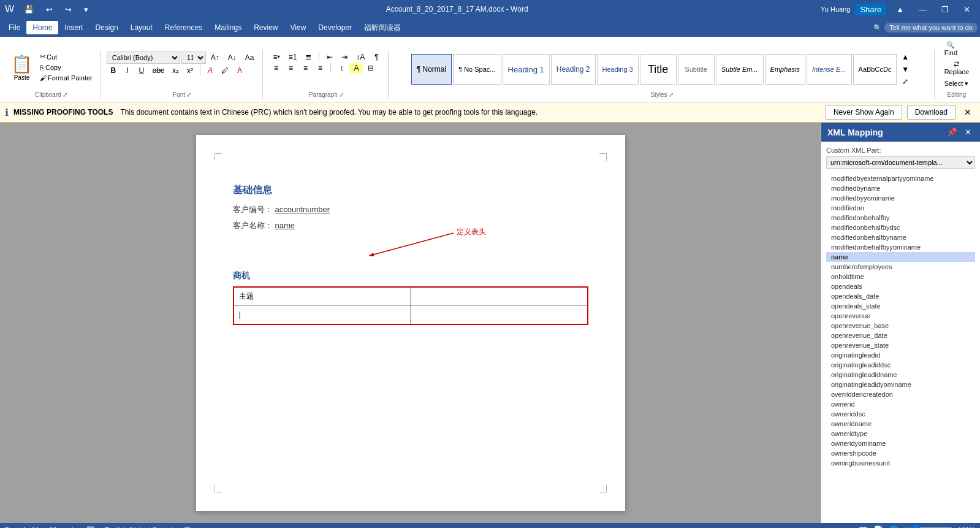 This screenshot has width=980, height=528. Describe the element at coordinates (952, 132) in the screenshot. I see `xml-panel-pin-button: 📌` at that location.